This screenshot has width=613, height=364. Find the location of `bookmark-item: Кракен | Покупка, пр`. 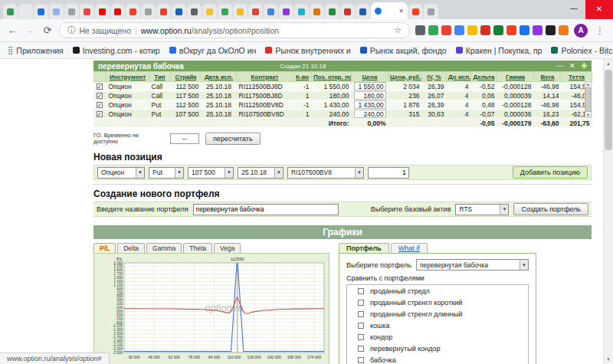

bookmark-item: Кракен | Покупка, пр is located at coordinates (500, 51).